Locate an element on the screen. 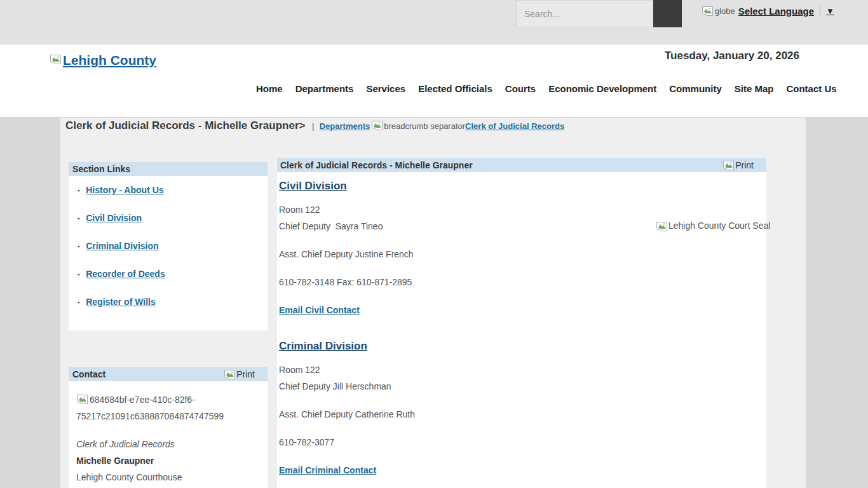  email-criminal-contact-link: Email Criminal Contact is located at coordinates (328, 470).